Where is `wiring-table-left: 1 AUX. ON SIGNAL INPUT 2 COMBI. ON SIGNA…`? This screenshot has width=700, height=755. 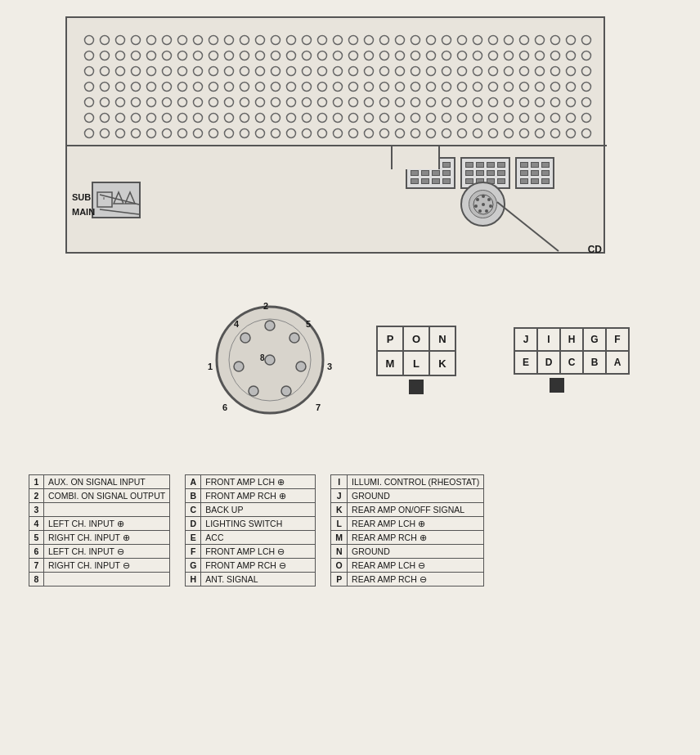
wiring-table-left: 1 AUX. ON SIGNAL INPUT 2 COMBI. ON SIGNA… is located at coordinates (100, 530).